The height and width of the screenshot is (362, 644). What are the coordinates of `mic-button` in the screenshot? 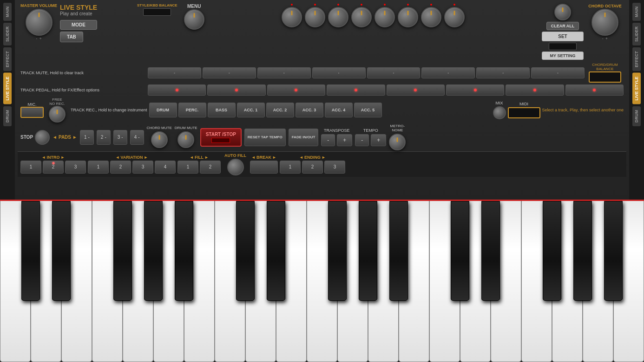 It's located at (32, 112).